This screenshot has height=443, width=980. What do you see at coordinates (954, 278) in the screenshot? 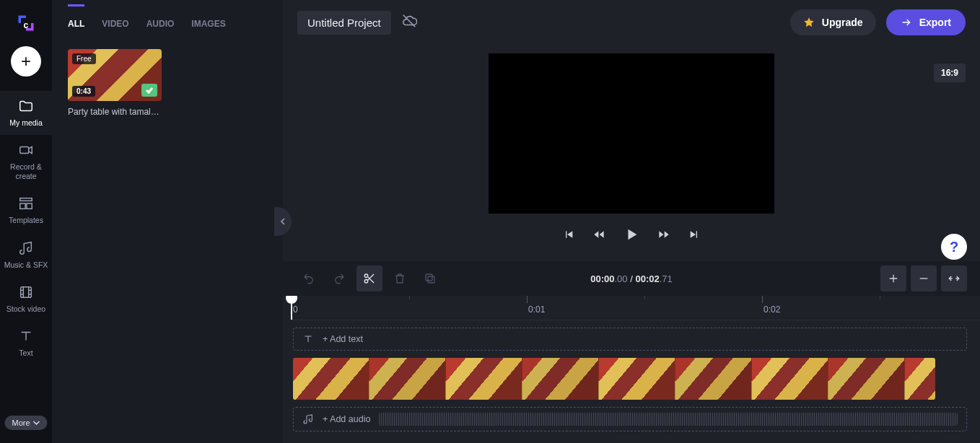
I see `zoom-fit-button` at bounding box center [954, 278].